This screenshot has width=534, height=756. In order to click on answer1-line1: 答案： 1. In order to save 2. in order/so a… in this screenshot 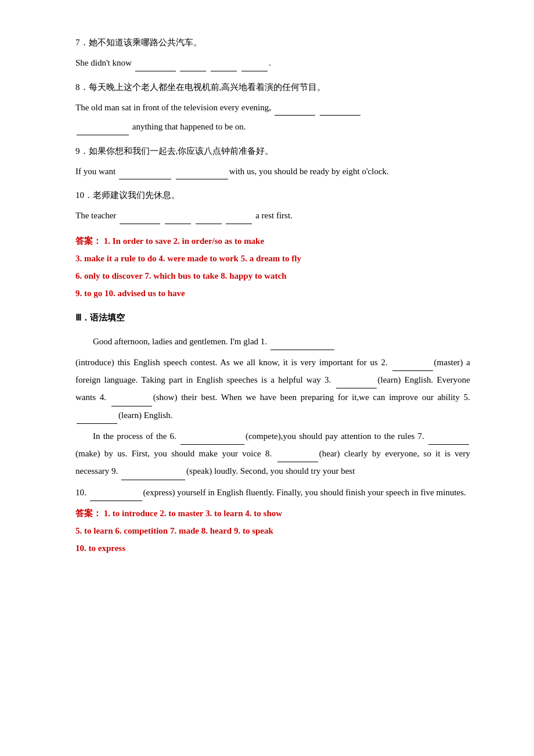, I will do `click(273, 241)`.